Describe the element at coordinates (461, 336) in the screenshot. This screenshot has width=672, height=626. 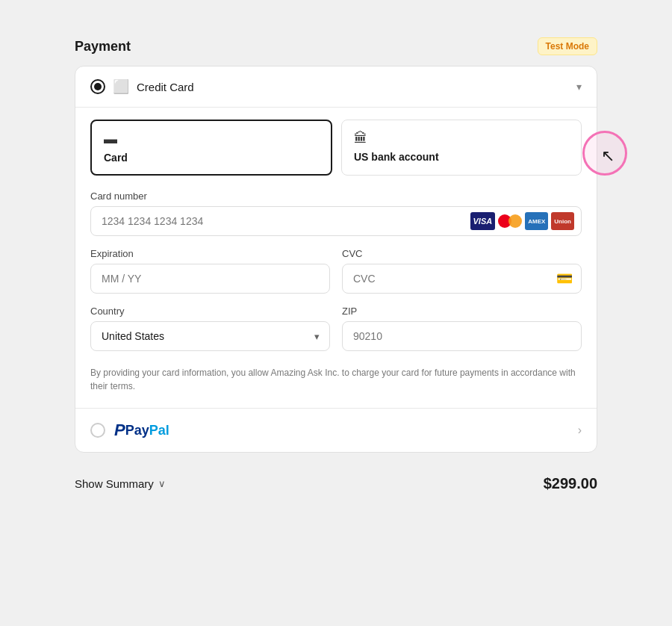
I see `zip-input` at that location.